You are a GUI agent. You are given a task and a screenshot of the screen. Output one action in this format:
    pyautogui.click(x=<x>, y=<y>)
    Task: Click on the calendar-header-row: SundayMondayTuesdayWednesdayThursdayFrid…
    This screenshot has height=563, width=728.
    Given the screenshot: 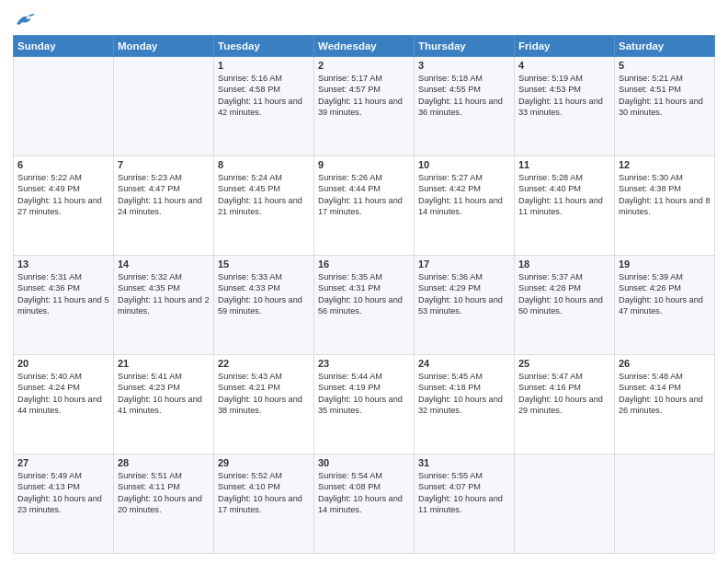 What is the action you would take?
    pyautogui.click(x=364, y=46)
    